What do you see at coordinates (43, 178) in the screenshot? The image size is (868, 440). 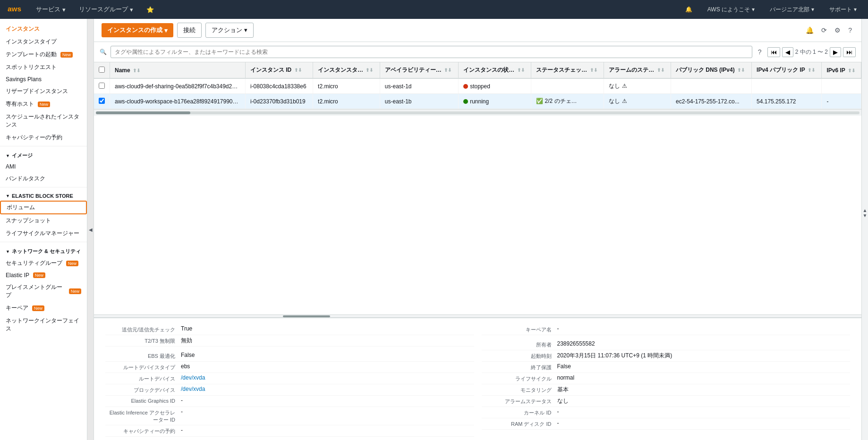 I see `sidebar-item-bundle-tasks: バンドルタスク` at bounding box center [43, 178].